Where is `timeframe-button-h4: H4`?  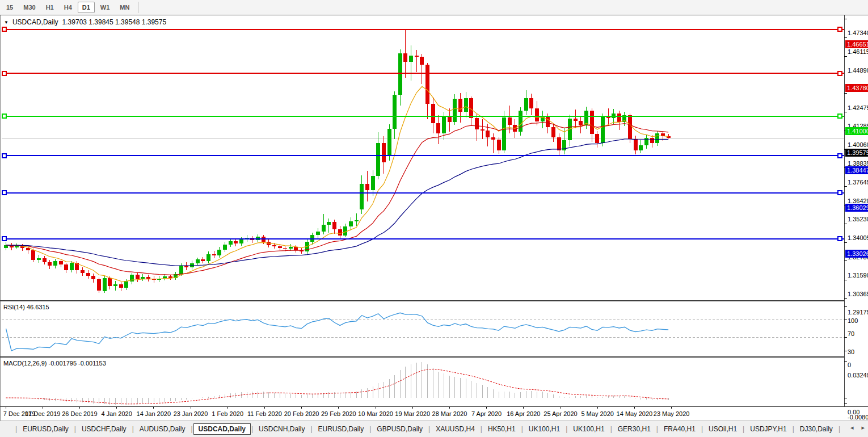
timeframe-button-h4: H4 is located at coordinates (68, 7).